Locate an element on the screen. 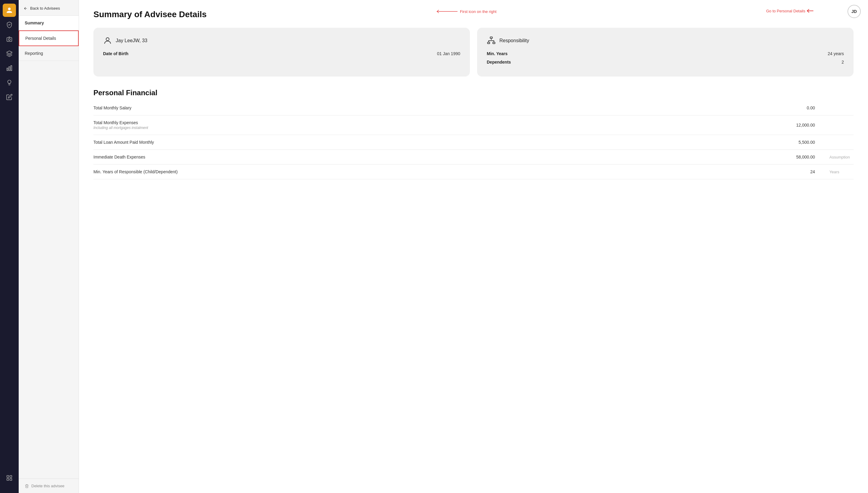 The image size is (868, 493). financial-table: Total Monthly Salary 0.00 Total Monthly … is located at coordinates (473, 140).